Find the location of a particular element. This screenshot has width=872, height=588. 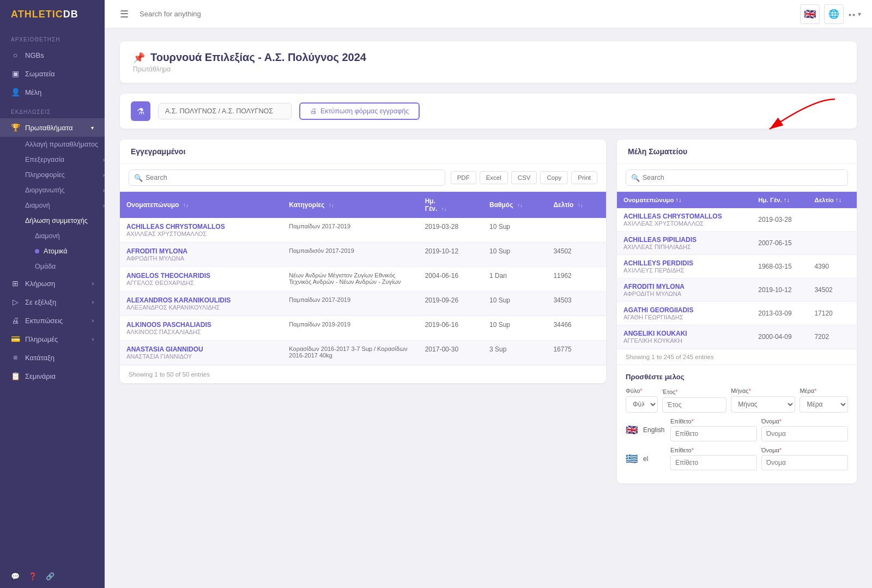

arrow-annotation is located at coordinates (786, 116).